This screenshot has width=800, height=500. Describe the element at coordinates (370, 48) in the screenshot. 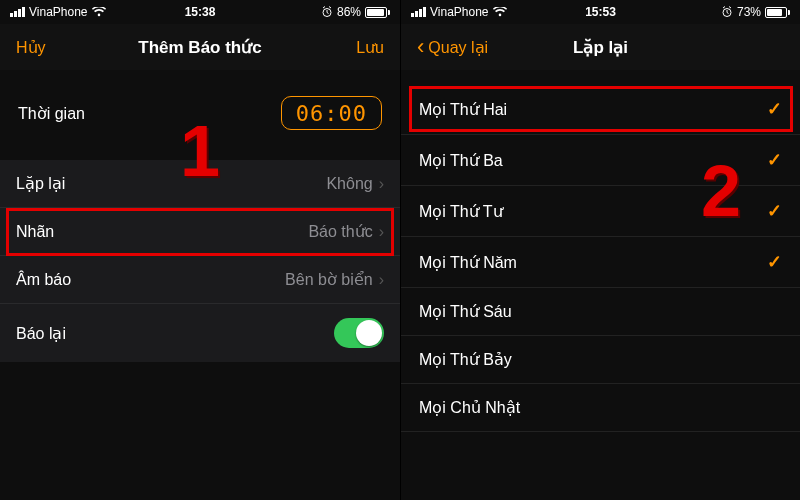

I see `save-button: Lưu` at that location.